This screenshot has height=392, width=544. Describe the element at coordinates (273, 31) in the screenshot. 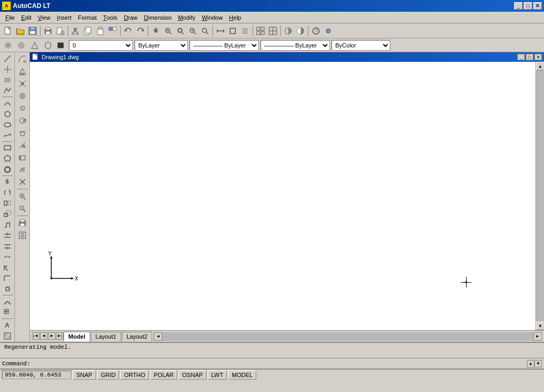

I see `vports2-button` at that location.